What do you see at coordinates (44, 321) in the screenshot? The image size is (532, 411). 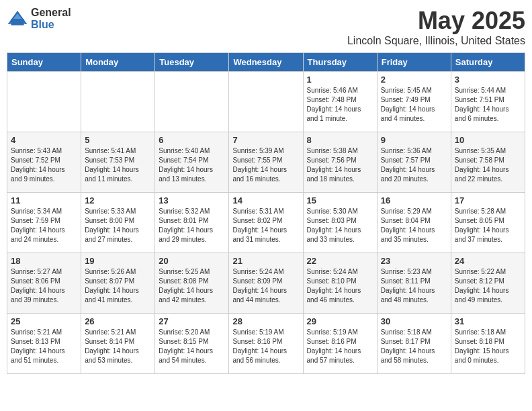 I see `date-number: 25` at bounding box center [44, 321].